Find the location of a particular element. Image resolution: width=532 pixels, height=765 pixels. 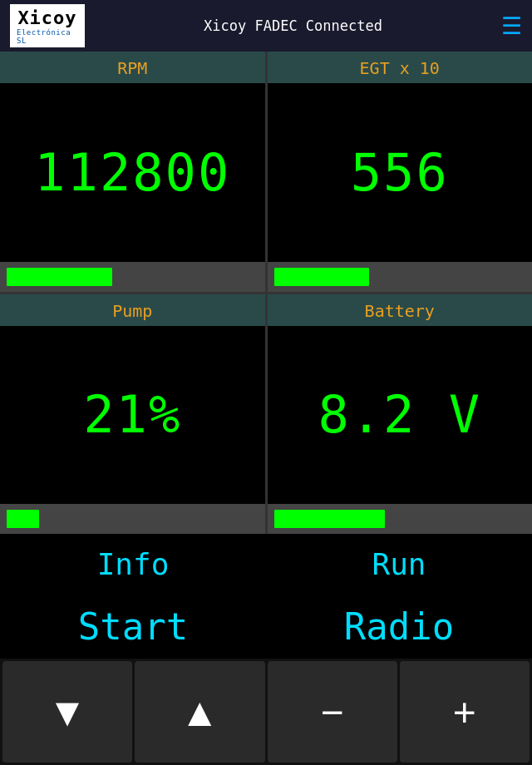

logo: Xicoy Electrónica SL is located at coordinates (47, 26).